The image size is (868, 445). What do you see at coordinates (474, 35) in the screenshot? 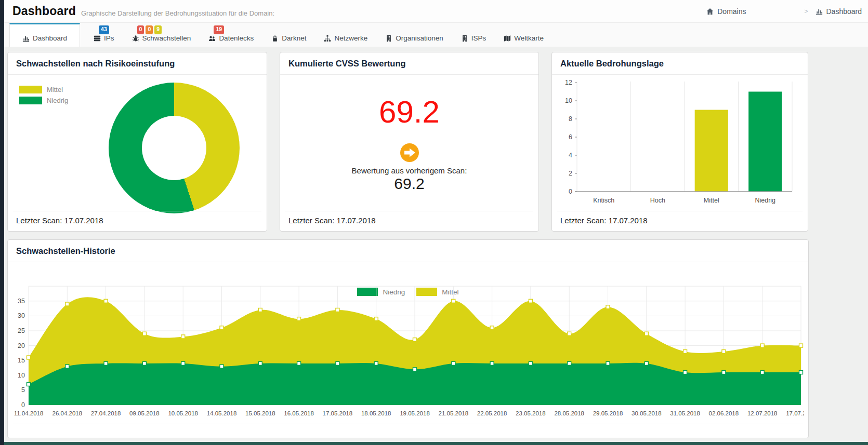
I see `tab-isps: ISPs` at bounding box center [474, 35].